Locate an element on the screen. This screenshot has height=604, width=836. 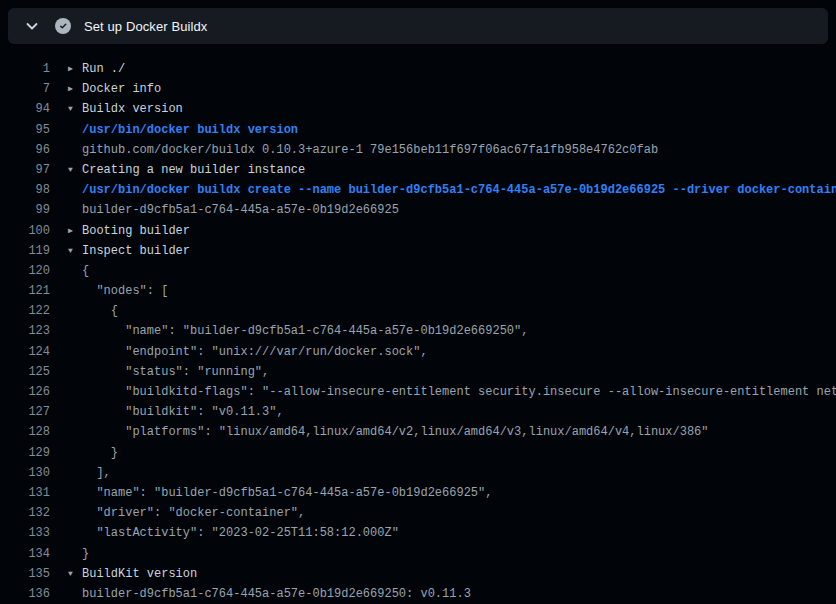
log-line: 123 "name": "builder-d9cfb5a1-c764-445a-… is located at coordinates (418, 331).